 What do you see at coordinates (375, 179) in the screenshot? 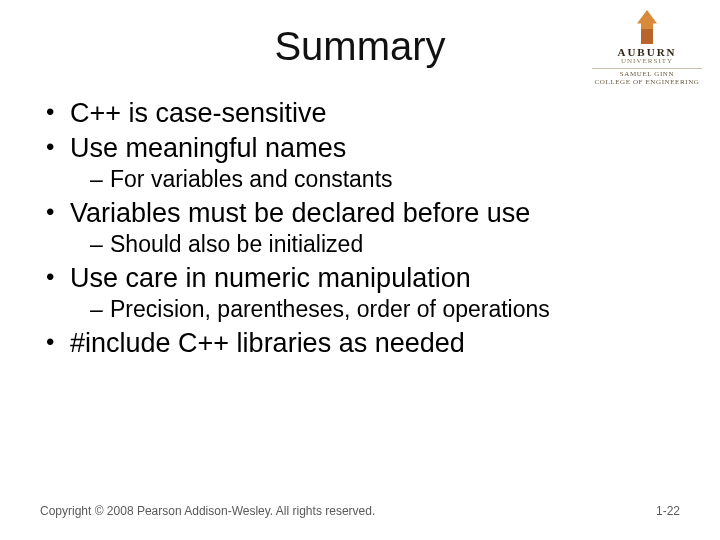
I see `sub-bullet-list: For variables and constants` at bounding box center [375, 179].